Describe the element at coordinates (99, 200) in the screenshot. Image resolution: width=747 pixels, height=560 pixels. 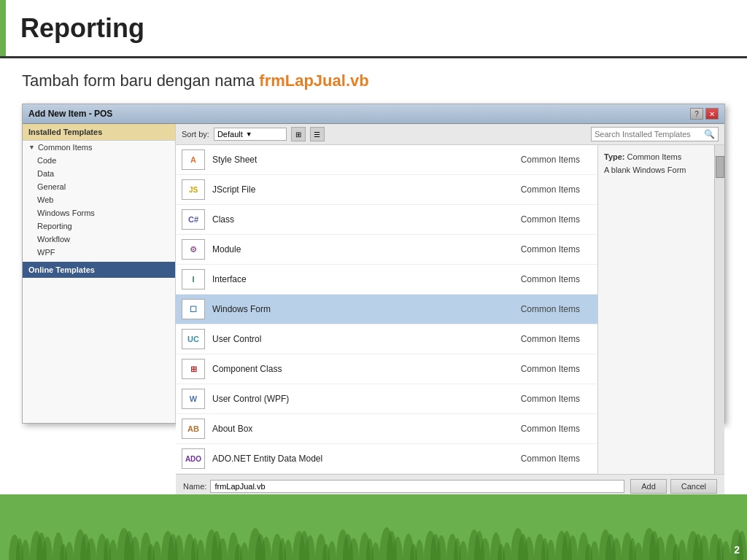
I see `tree-item-web: Web` at that location.